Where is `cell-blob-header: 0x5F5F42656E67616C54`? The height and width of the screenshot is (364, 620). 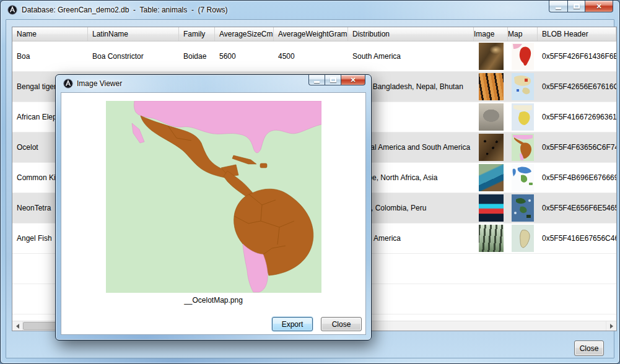 cell-blob-header: 0x5F5F42656E67616C54 is located at coordinates (577, 87).